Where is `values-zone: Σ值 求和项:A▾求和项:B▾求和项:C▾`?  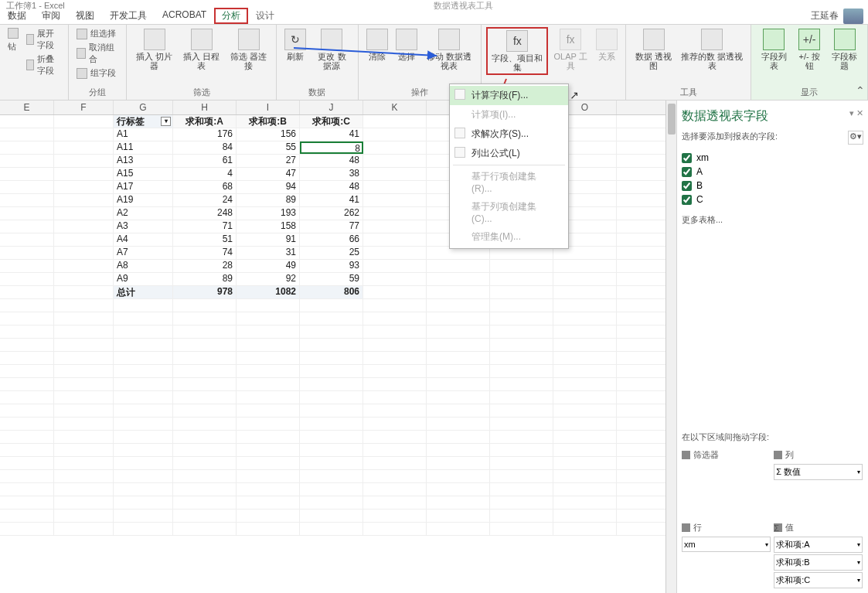
values-zone: Σ值 求和项:A▾求和项:B▾求和项:C▾ is located at coordinates (818, 554).